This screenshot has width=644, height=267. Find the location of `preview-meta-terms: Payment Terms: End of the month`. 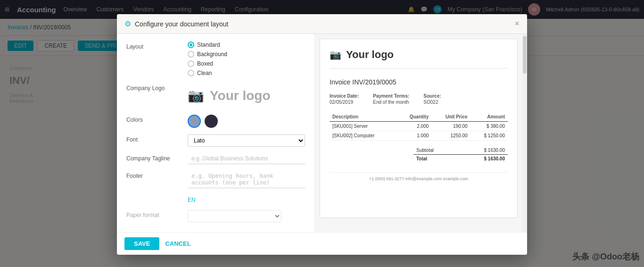

preview-meta-terms: Payment Terms: End of the month is located at coordinates (391, 99).